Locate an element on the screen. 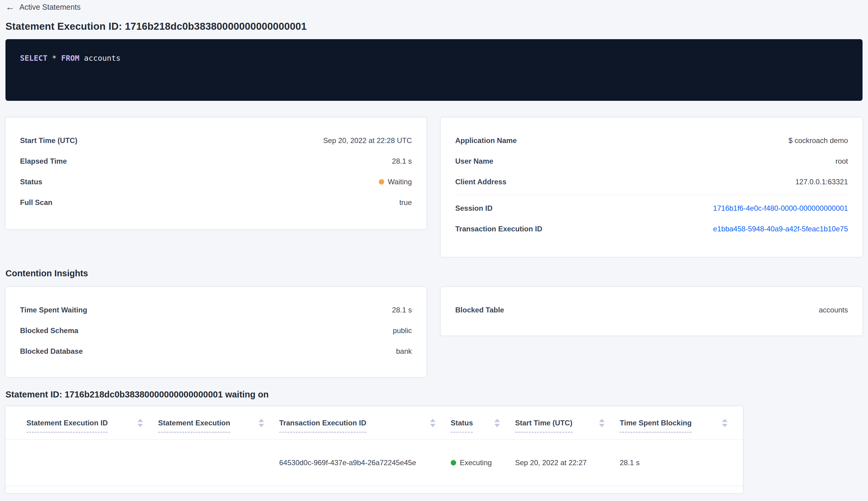 The image size is (868, 501). status-value: Waiting is located at coordinates (395, 182).